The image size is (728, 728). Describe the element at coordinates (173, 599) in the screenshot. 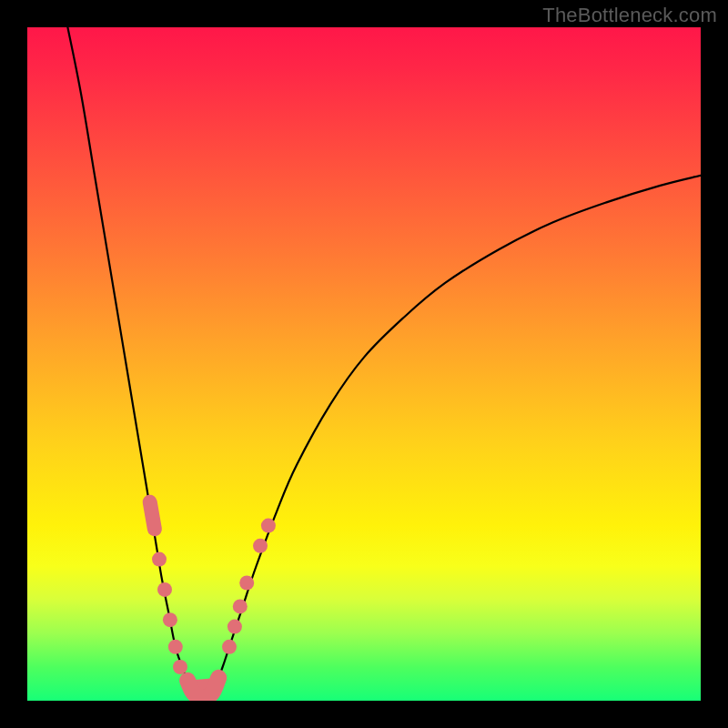

I see `highlight-spots-left` at that location.